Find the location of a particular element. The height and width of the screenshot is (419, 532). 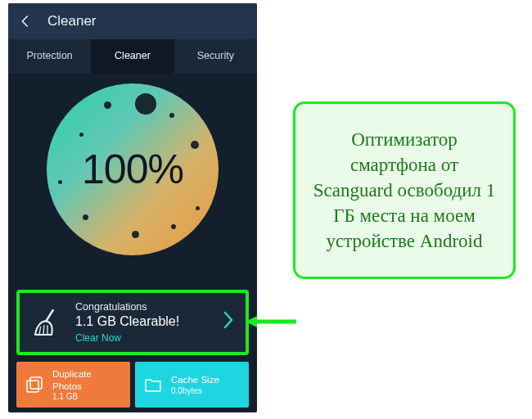

bottom-tiles: Duplicate Photos 1.1 GB Cache Size 0.0by… is located at coordinates (133, 385).